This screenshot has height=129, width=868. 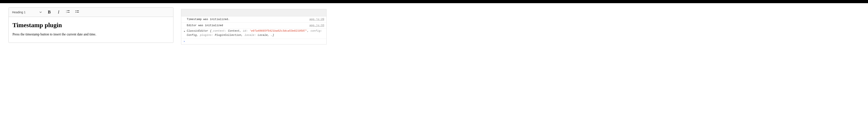 I want to click on content-paragraph: Press the timestamp button to insert the…, so click(x=91, y=34).